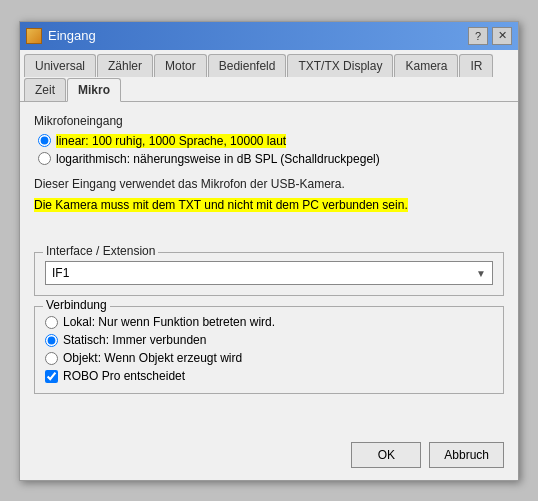 This screenshot has width=538, height=501. I want to click on title-bar-buttons: ? ✕, so click(490, 36).